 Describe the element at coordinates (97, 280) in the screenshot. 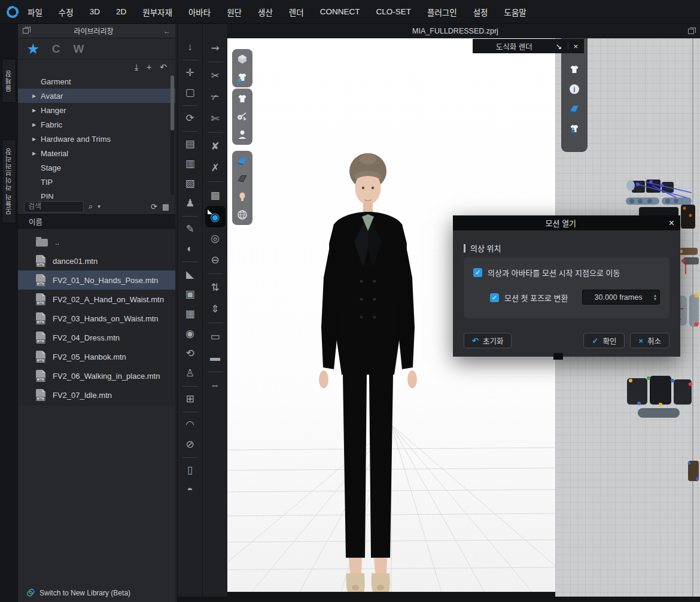

I see `file-row: MTN FV2_01_No_Hands_Pose.mtn` at that location.